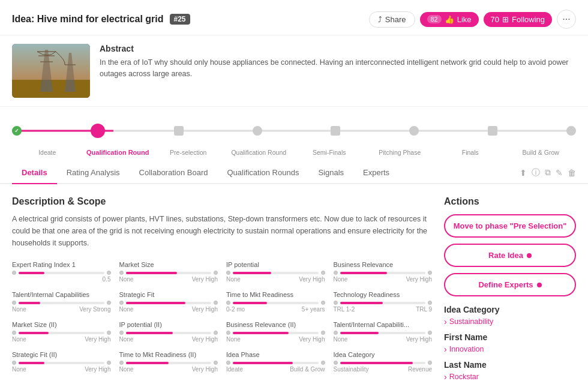  I want to click on abstract-image, so click(51, 71).